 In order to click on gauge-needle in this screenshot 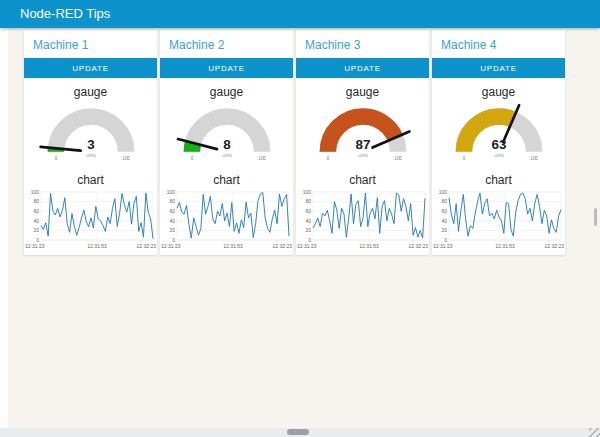, I will do `click(60, 149)`.